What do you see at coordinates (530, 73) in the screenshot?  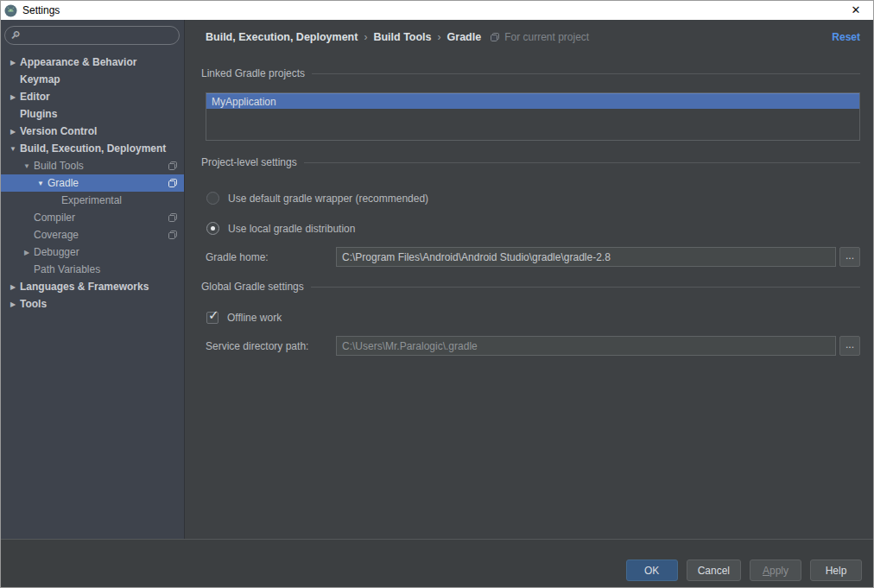 I see `linked-projects-section-header: Linked Gradle projects` at bounding box center [530, 73].